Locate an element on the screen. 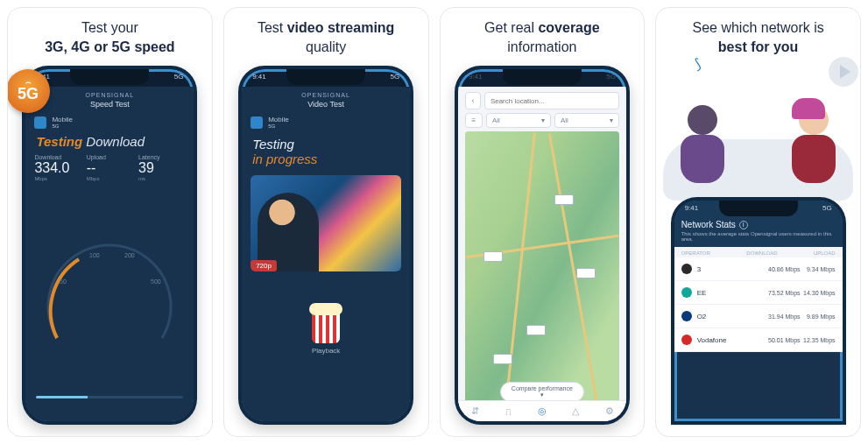 The image size is (868, 444). playback-stage: Playback is located at coordinates (326, 333).